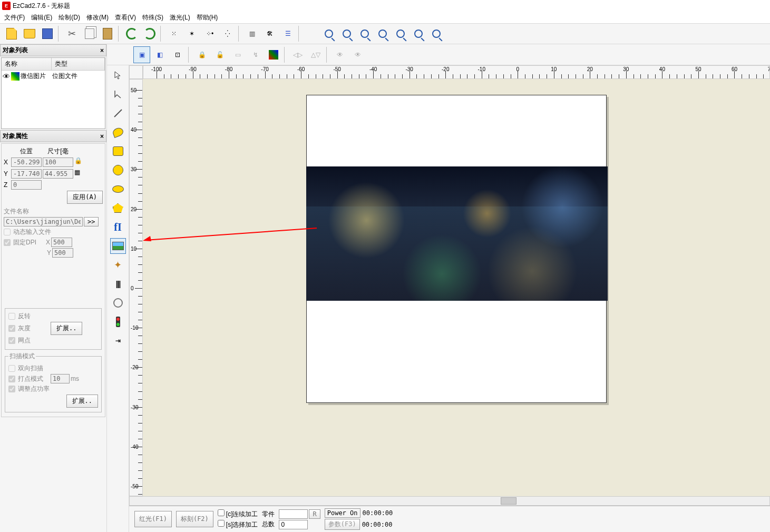 The width and height of the screenshot is (770, 532). Describe the element at coordinates (43, 222) in the screenshot. I see `filepath-input` at that location.